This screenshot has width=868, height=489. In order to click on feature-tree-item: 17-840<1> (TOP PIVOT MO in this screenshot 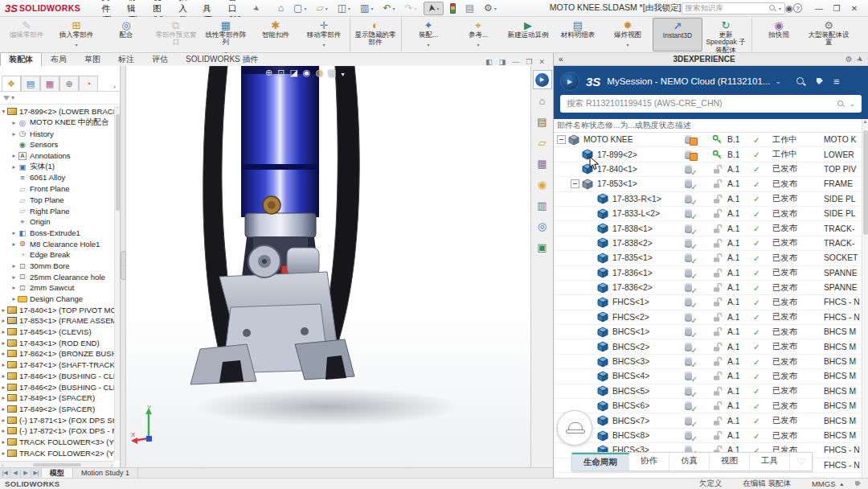, I will do `click(57, 310)`.